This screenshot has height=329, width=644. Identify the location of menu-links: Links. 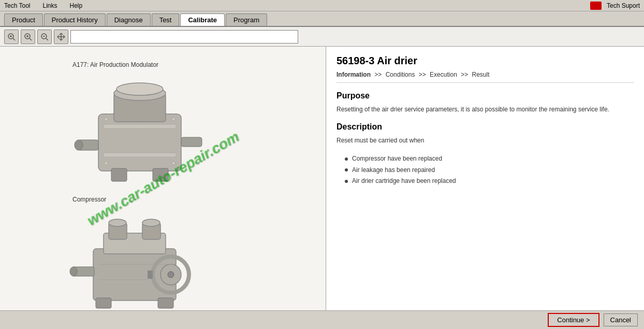
(50, 6).